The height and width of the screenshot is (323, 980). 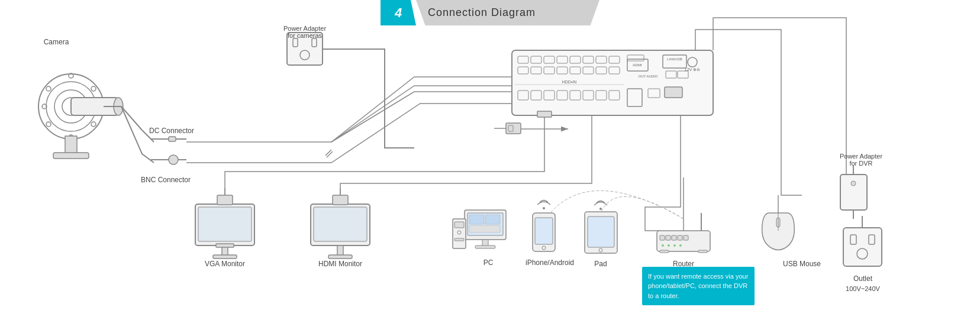 What do you see at coordinates (80, 116) in the screenshot?
I see `camera-device` at bounding box center [80, 116].